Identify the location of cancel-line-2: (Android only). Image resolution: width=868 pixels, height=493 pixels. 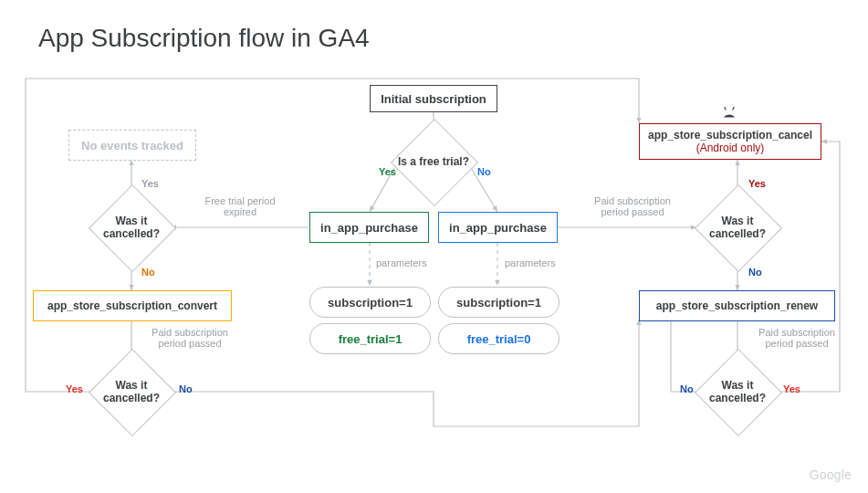
(730, 148).